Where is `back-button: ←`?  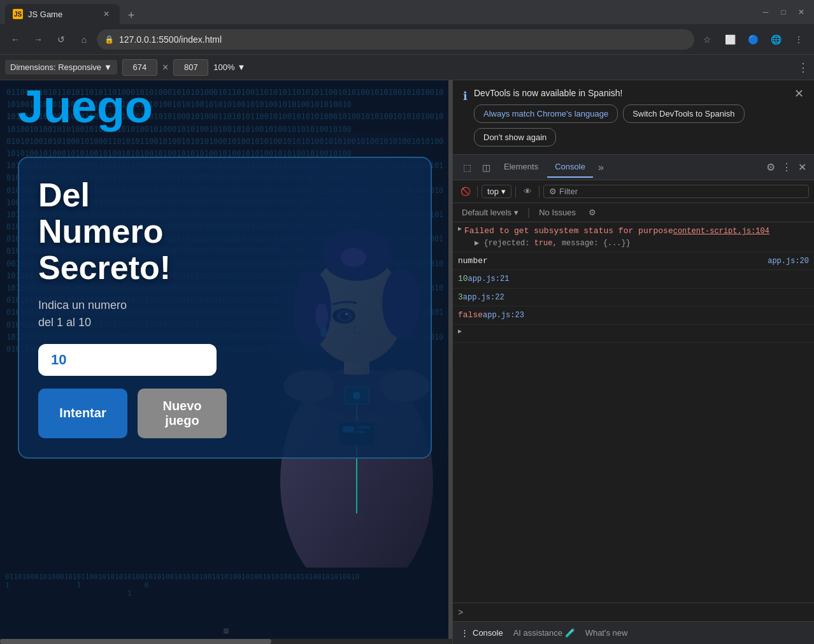 back-button: ← is located at coordinates (15, 39).